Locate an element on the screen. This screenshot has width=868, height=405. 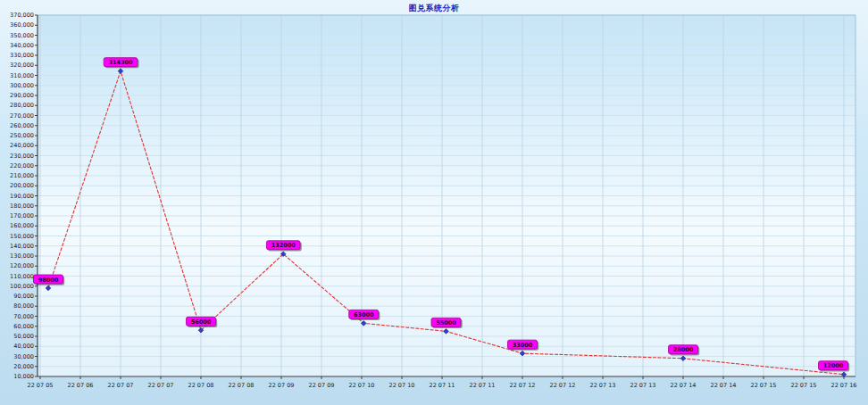
data-label: 28000 is located at coordinates (684, 350).